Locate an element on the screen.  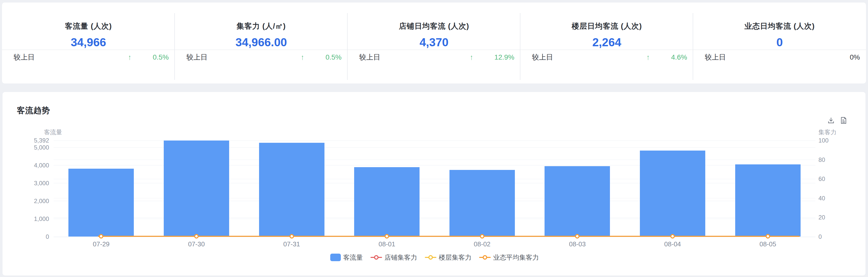
kpi-footer: 较上日 ↑ 12.9% is located at coordinates (434, 57).